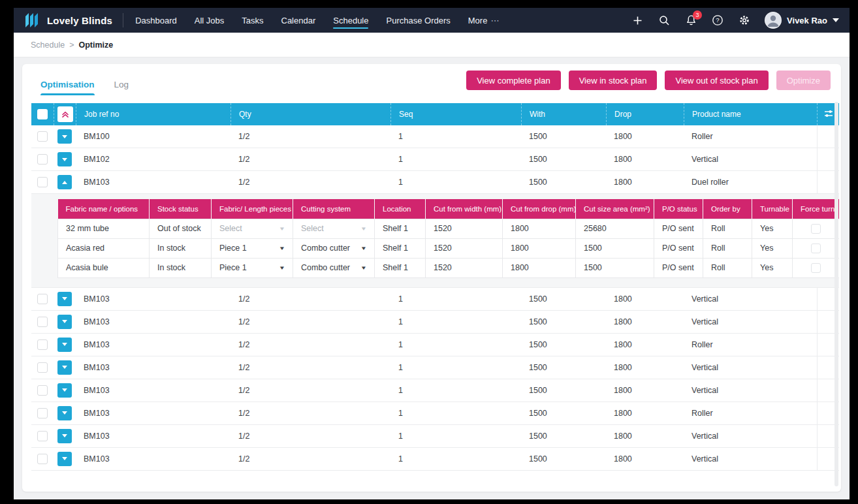  What do you see at coordinates (637, 20) in the screenshot?
I see `add-button` at bounding box center [637, 20].